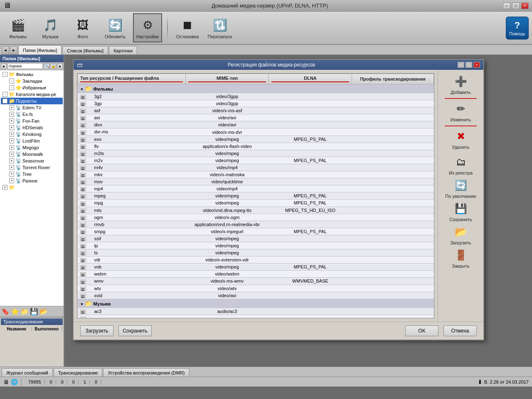 This screenshot has height=399, width=532. What do you see at coordinates (5, 74) in the screenshot?
I see `expand-movies: -` at bounding box center [5, 74].